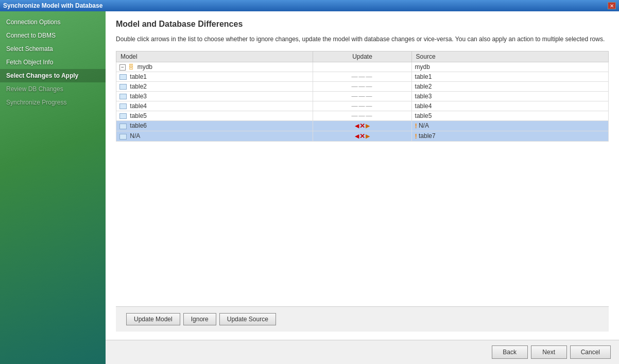  What do you see at coordinates (53, 62) in the screenshot?
I see `sidebar-item-fetch-object-info: Fetch Object Info` at bounding box center [53, 62].